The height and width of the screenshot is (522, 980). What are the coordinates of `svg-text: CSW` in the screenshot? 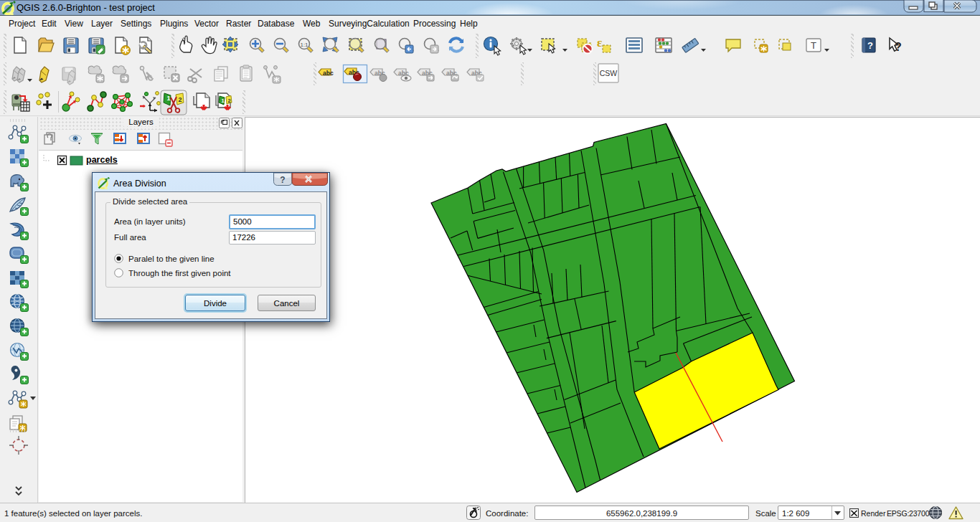 It's located at (608, 73).